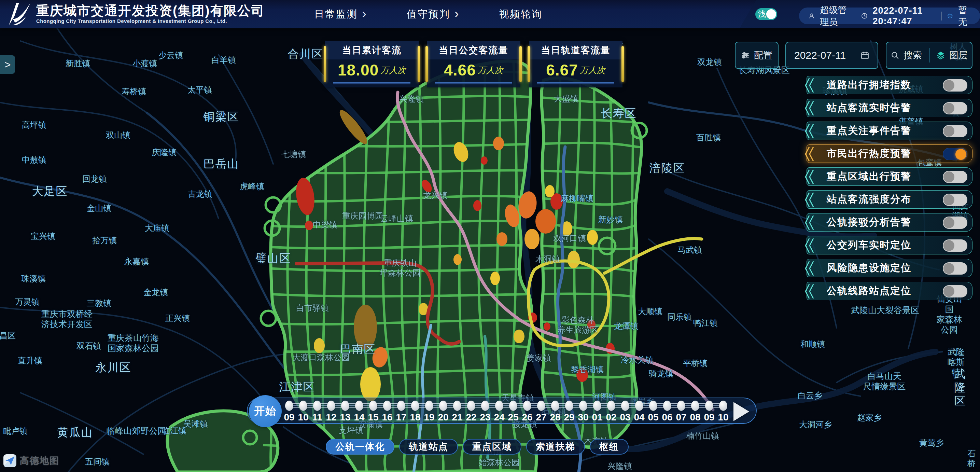 The height and width of the screenshot is (472, 980). Describe the element at coordinates (10, 461) in the screenshot. I see `amap-logo-icon` at that location.